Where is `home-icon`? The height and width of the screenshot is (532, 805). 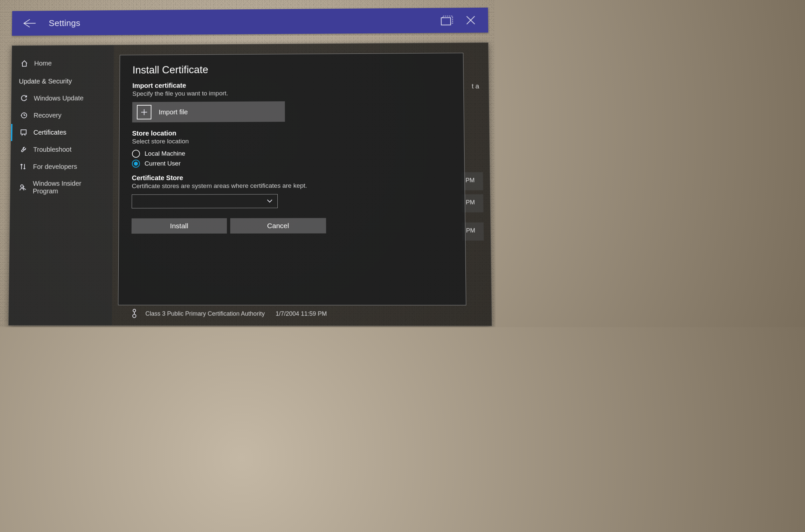 home-icon is located at coordinates (24, 63).